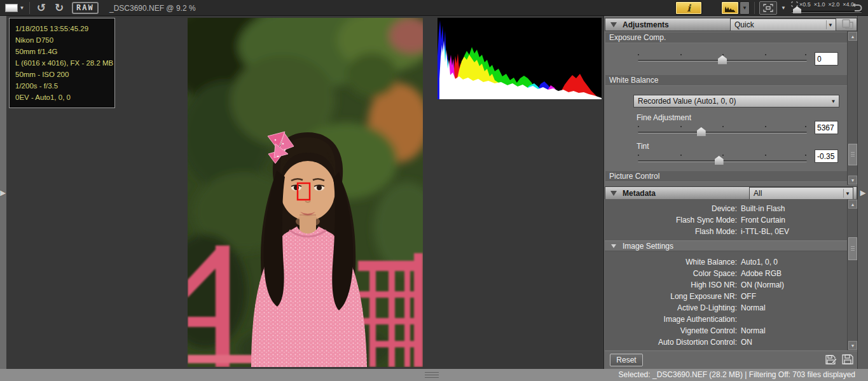 The image size is (868, 381). I want to click on metadata-row-value: Front Curtain, so click(763, 221).